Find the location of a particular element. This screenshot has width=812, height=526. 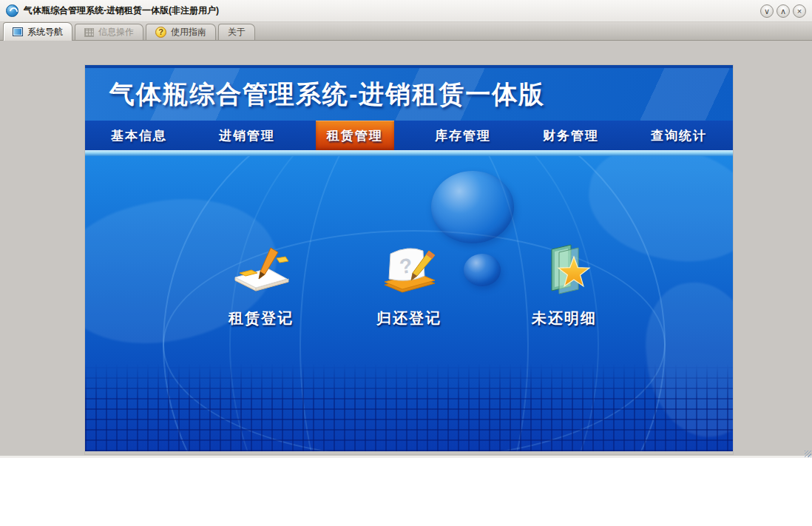

menu-item-rental: 租赁管理 is located at coordinates (355, 135).